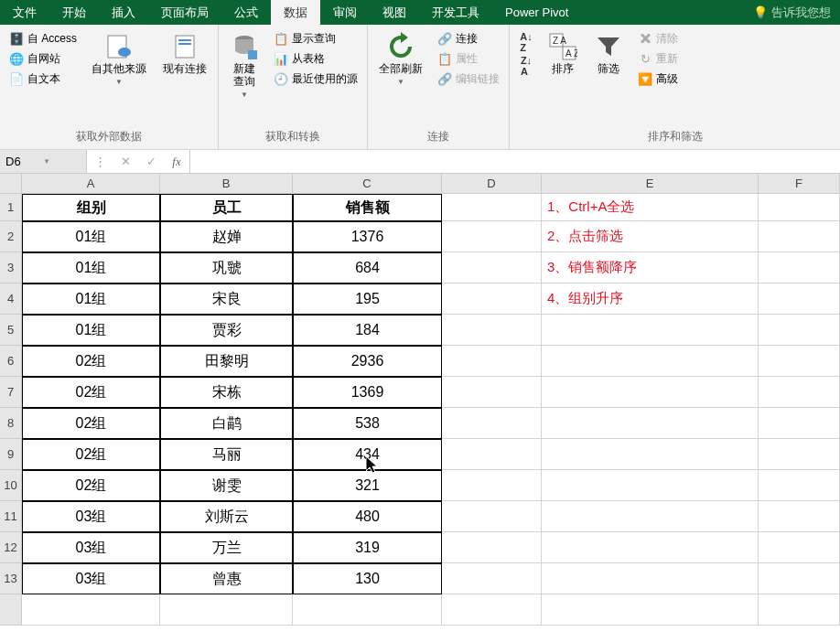 The width and height of the screenshot is (840, 642). What do you see at coordinates (800, 184) in the screenshot?
I see `col-header-F: F` at bounding box center [800, 184].